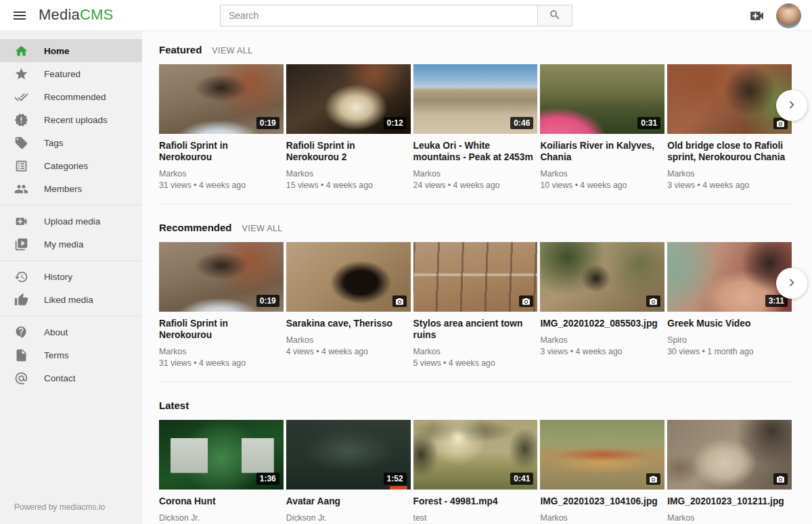 The width and height of the screenshot is (812, 524). What do you see at coordinates (71, 277) in the screenshot?
I see `sidebar-item-history: History` at bounding box center [71, 277].